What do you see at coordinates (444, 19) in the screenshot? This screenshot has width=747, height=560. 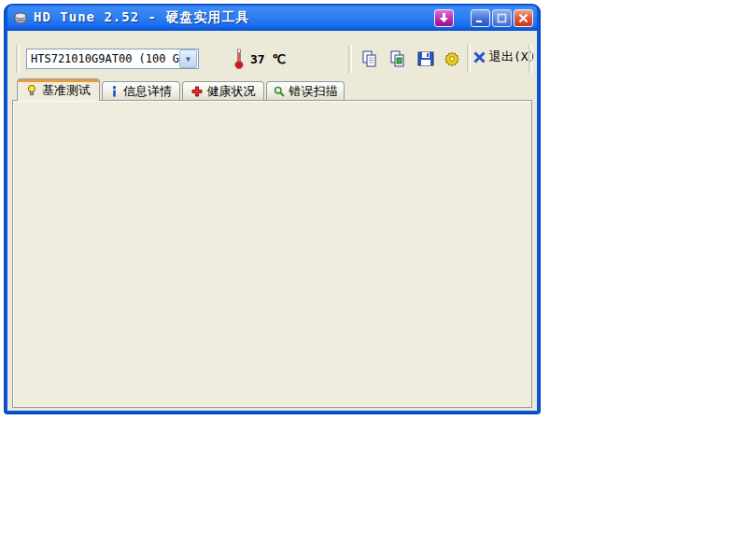 I see `download-button` at bounding box center [444, 19].